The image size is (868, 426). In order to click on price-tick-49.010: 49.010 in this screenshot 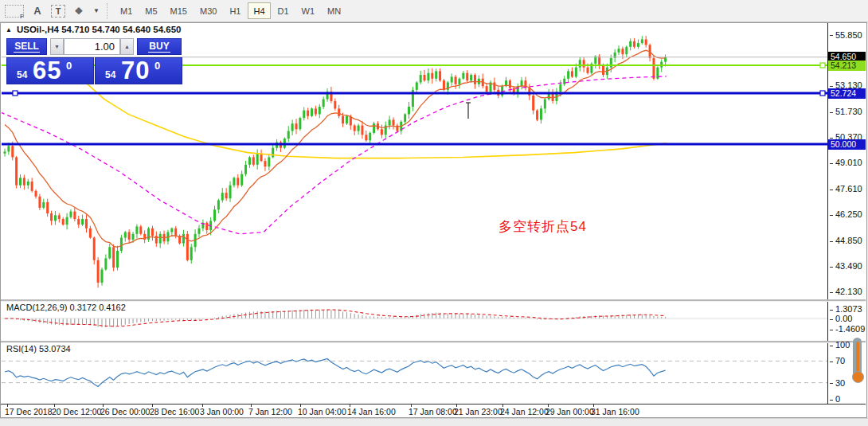, I will do `click(846, 162)`.